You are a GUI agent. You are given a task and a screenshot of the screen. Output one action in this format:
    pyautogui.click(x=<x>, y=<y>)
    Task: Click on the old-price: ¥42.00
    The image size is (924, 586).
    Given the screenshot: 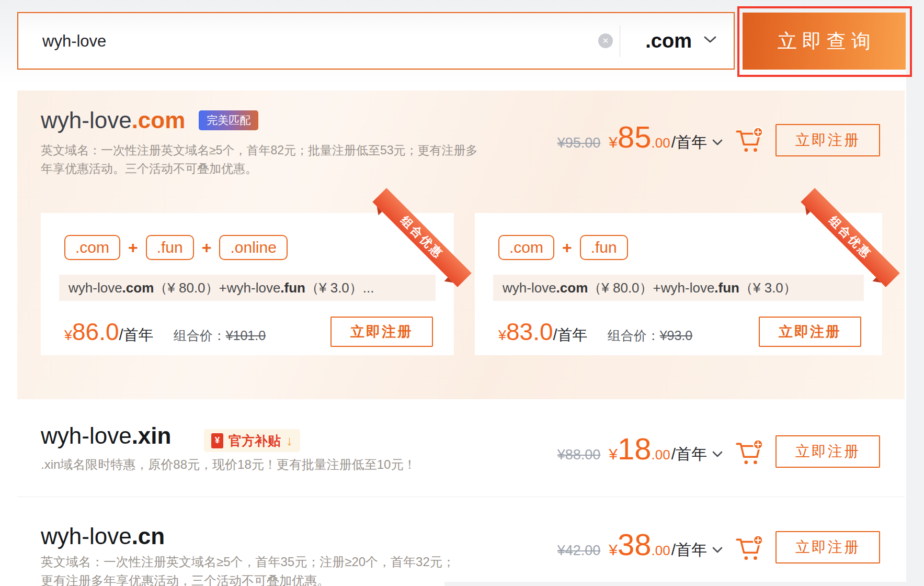 What is the action you would take?
    pyautogui.click(x=579, y=550)
    